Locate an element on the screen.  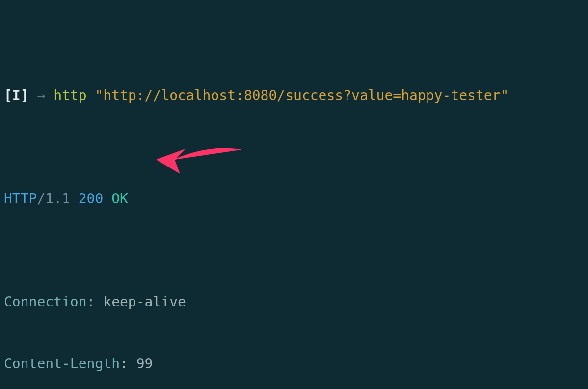
status-version: /1.1 is located at coordinates (53, 198).